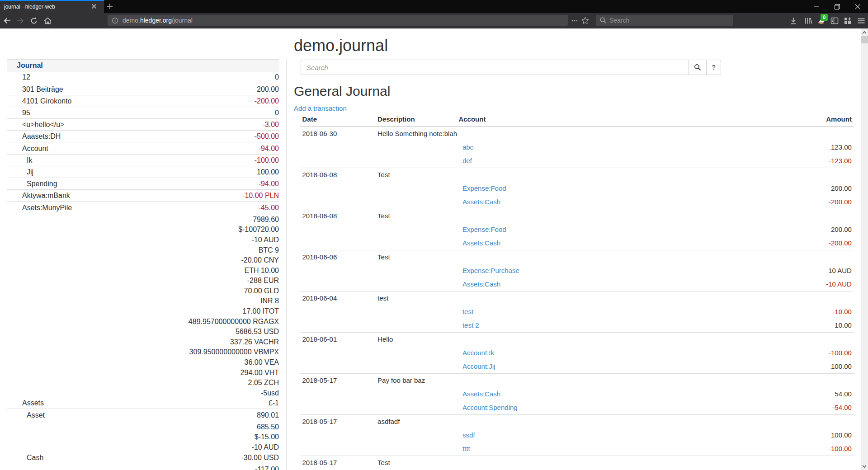 This screenshot has width=868, height=470. I want to click on column-date: Date, so click(338, 119).